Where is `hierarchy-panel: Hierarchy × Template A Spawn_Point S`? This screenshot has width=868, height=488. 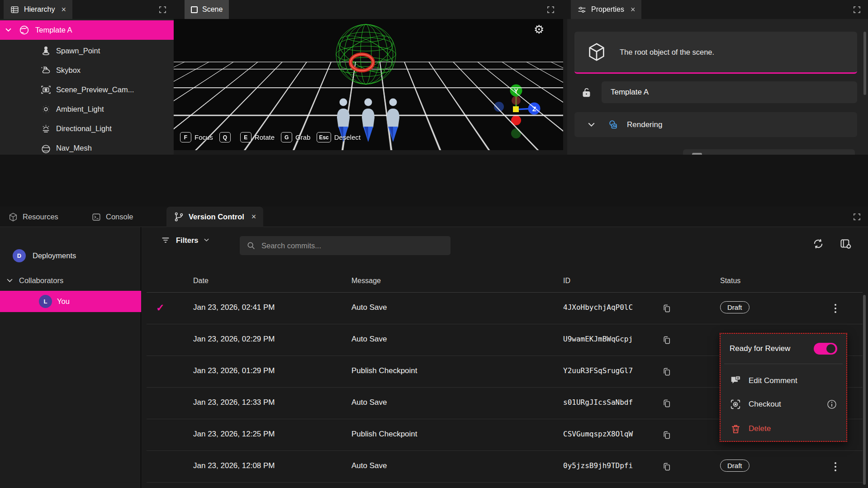 hierarchy-panel: Hierarchy × Template A Spawn_Point S is located at coordinates (87, 77).